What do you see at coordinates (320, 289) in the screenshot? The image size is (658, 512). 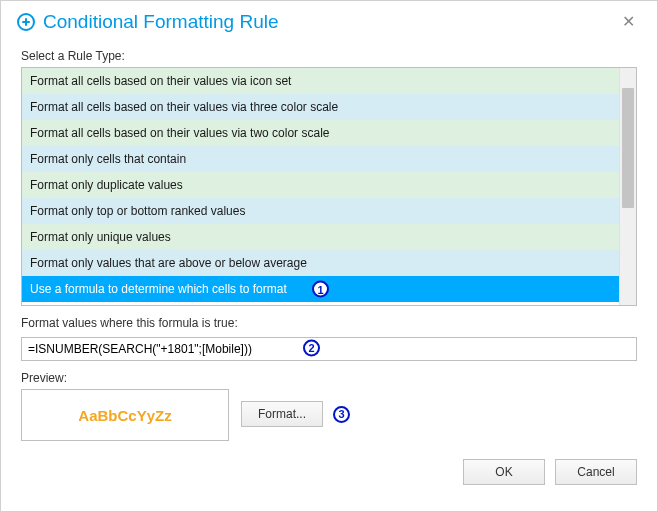 I see `rule-type-option-selected: Use a formula to determine which cells t…` at bounding box center [320, 289].